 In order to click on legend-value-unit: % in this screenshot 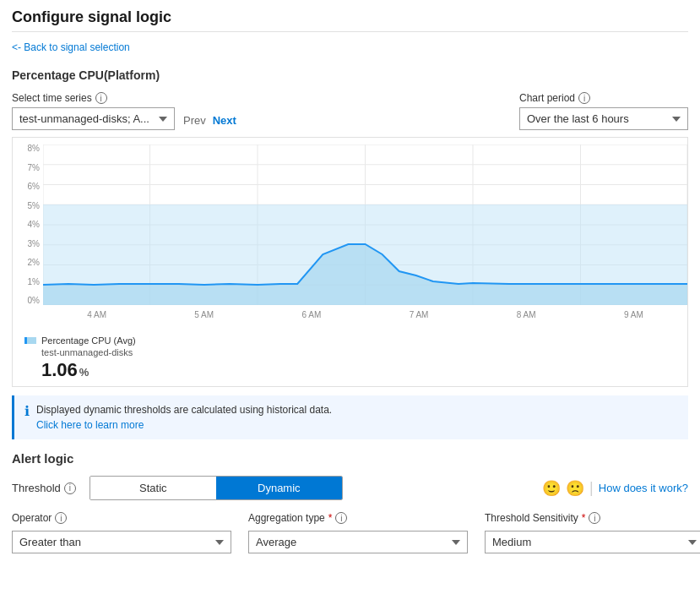, I will do `click(84, 372)`.